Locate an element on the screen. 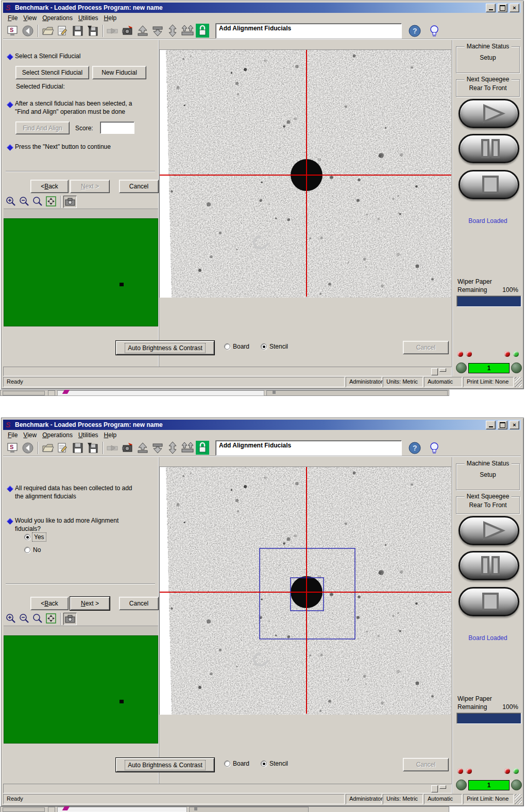 The width and height of the screenshot is (526, 812). sliver-segment is located at coordinates (249, 809).